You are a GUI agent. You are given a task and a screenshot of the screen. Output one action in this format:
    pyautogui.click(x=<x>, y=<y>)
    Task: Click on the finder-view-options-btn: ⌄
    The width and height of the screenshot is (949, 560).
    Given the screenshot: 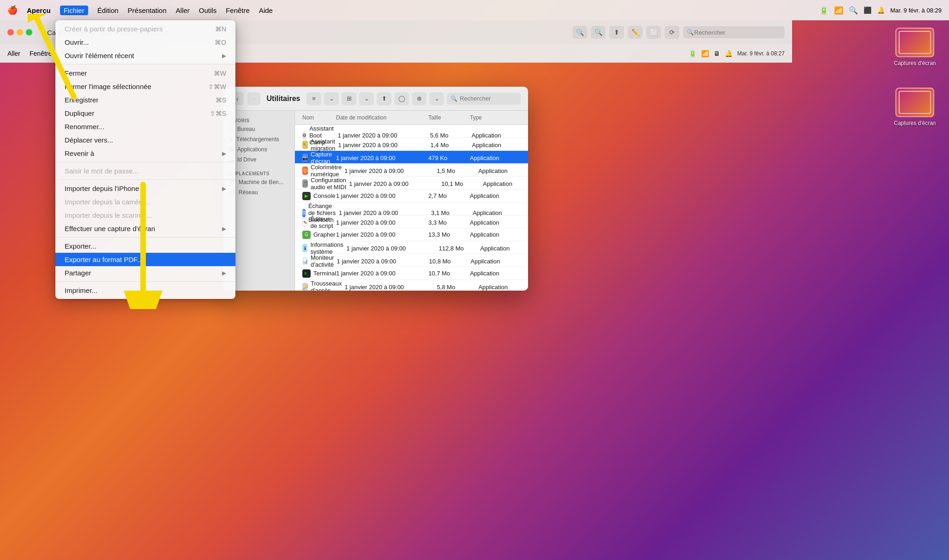 What is the action you would take?
    pyautogui.click(x=331, y=99)
    